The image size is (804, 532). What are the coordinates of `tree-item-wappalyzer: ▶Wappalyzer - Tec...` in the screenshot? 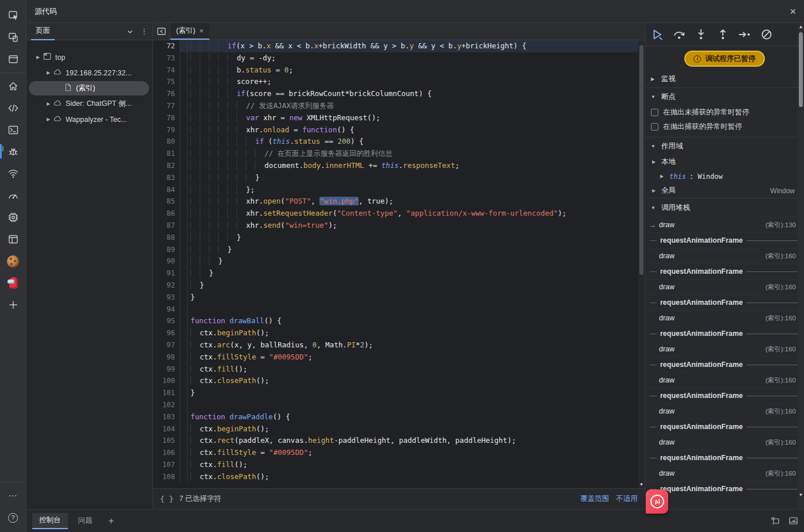 It's located at (90, 120).